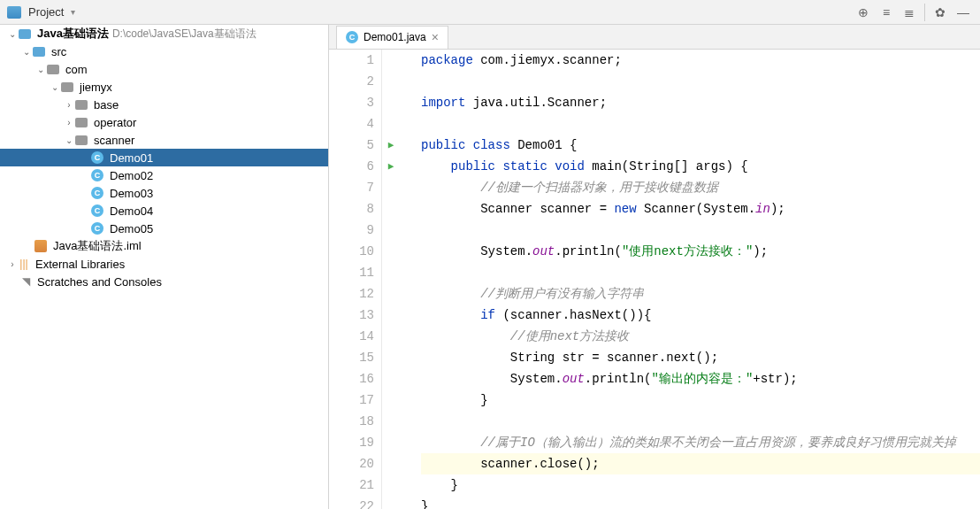  What do you see at coordinates (165, 69) in the screenshot?
I see `tree-com: ⌄ com` at bounding box center [165, 69].